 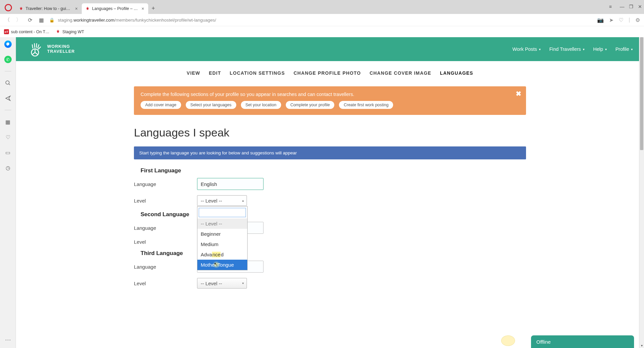 I want to click on maximize-icon: ❐, so click(x=631, y=7).